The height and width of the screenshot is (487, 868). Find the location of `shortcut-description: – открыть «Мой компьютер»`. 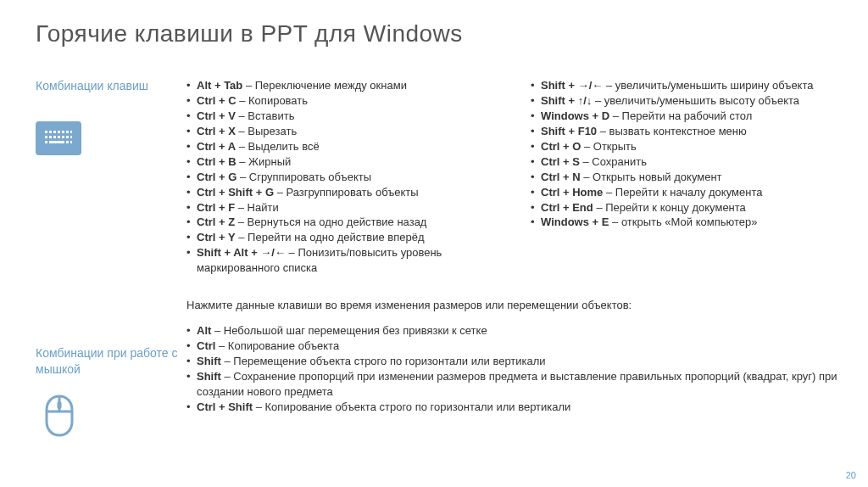

shortcut-description: – открыть «Мой компьютер» is located at coordinates (683, 222).